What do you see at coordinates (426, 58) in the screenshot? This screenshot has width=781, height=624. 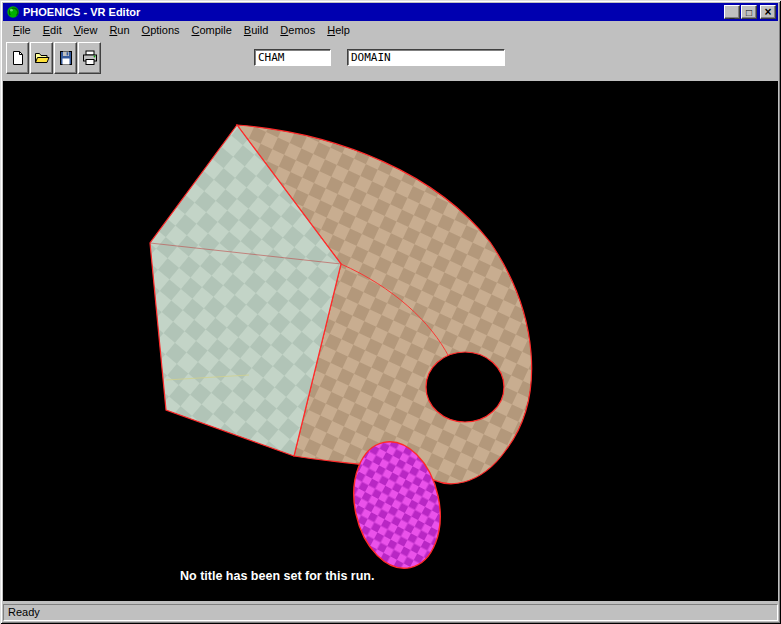 I see `domain-name-field` at bounding box center [426, 58].